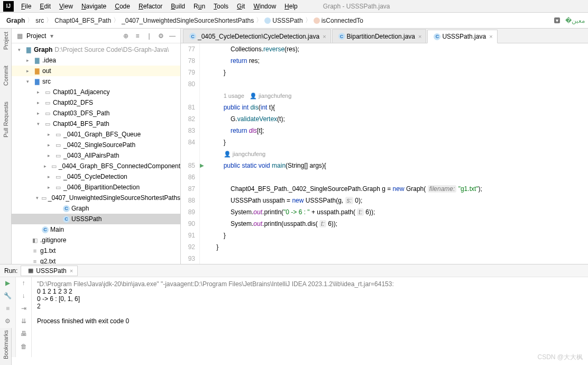  Describe the element at coordinates (52, 36) in the screenshot. I see `dropdown-icon: ▾` at that location.